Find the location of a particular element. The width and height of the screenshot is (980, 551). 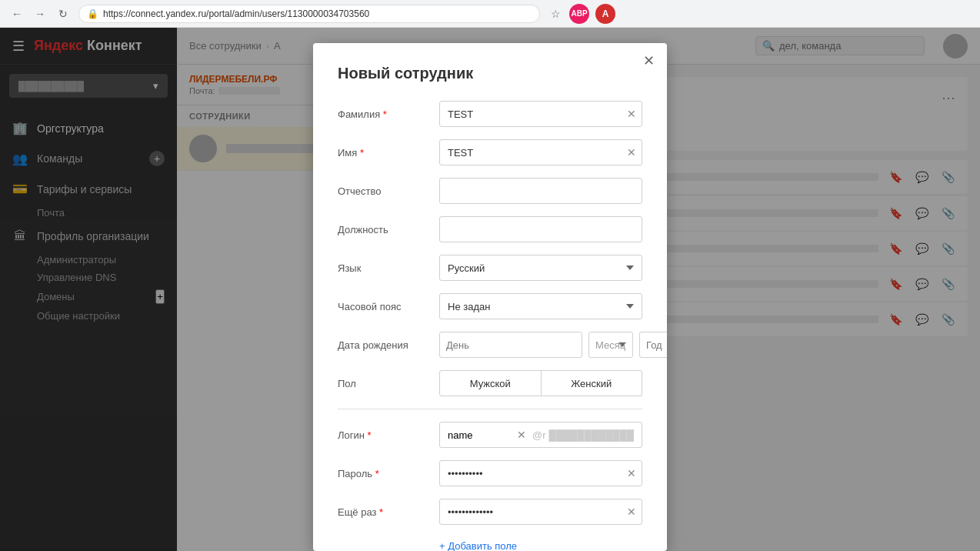

position-control is located at coordinates (541, 229).